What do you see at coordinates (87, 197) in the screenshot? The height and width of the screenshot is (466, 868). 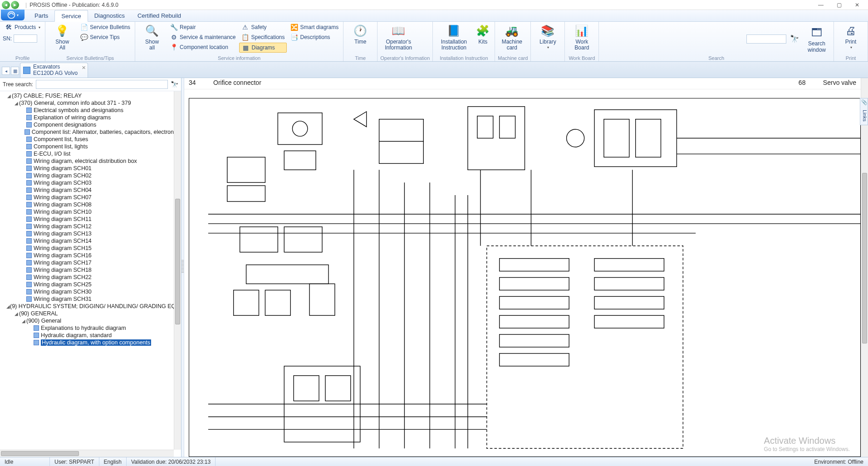 I see `tree-item: Wiring diagram SCH07` at bounding box center [87, 197].